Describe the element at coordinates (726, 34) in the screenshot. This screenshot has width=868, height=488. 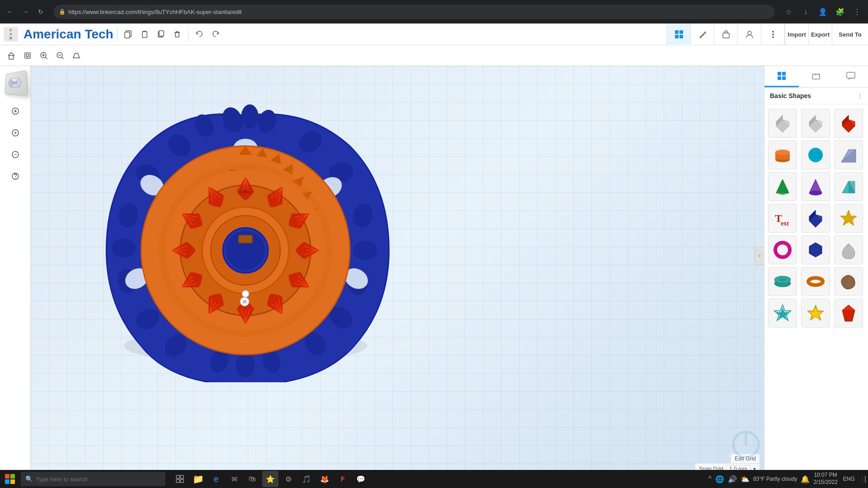
I see `bag-button` at that location.